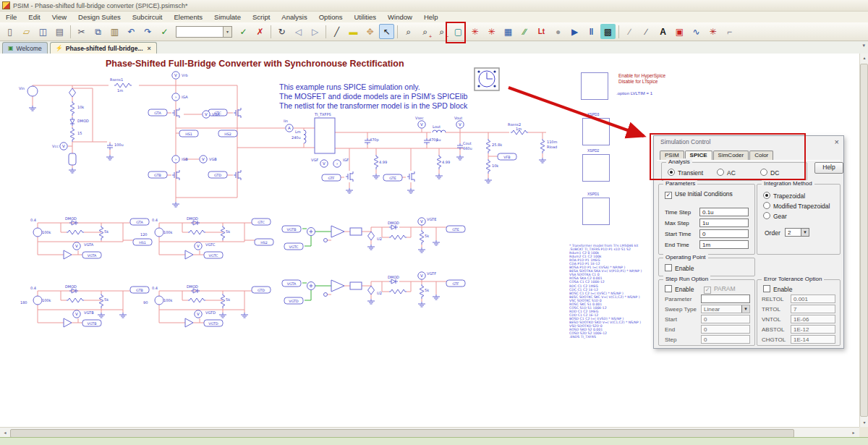 This screenshot has width=868, height=445. I want to click on toolbar-run-icon: ▶, so click(574, 32).